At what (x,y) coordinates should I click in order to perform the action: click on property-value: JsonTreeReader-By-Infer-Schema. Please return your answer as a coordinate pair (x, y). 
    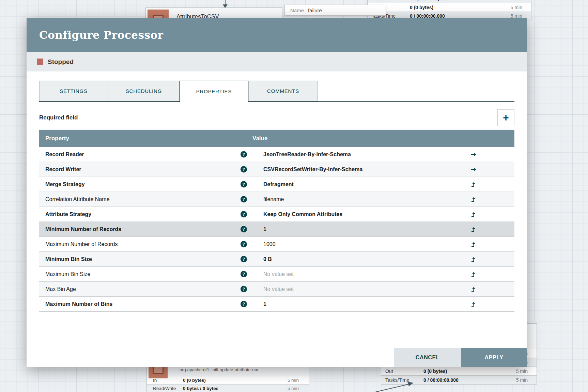
    Looking at the image, I should click on (307, 154).